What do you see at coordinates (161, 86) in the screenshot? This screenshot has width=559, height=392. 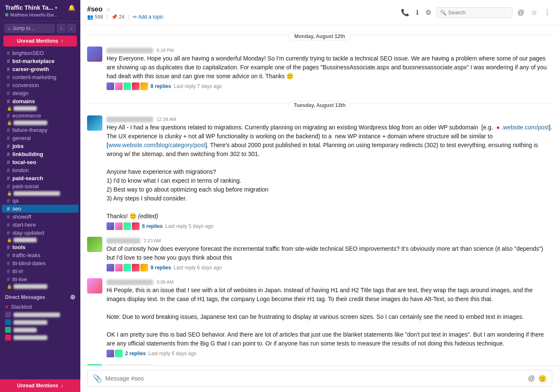 I see `replies-count-1: 8 replies` at bounding box center [161, 86].